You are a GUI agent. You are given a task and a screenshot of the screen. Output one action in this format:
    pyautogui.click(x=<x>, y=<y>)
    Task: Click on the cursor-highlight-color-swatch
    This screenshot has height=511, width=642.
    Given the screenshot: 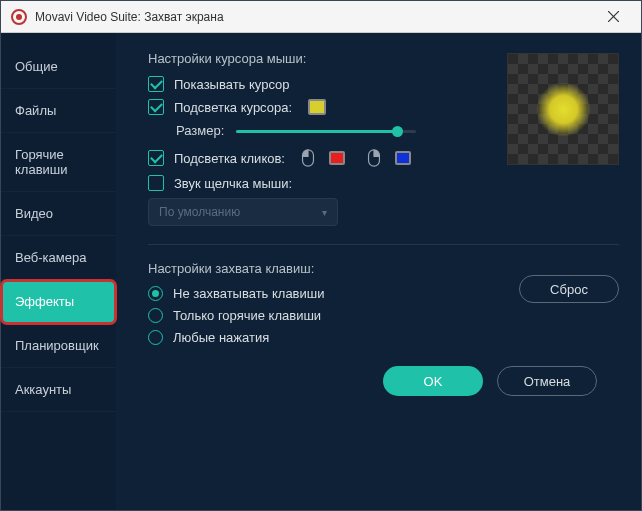 What is the action you would take?
    pyautogui.click(x=317, y=107)
    